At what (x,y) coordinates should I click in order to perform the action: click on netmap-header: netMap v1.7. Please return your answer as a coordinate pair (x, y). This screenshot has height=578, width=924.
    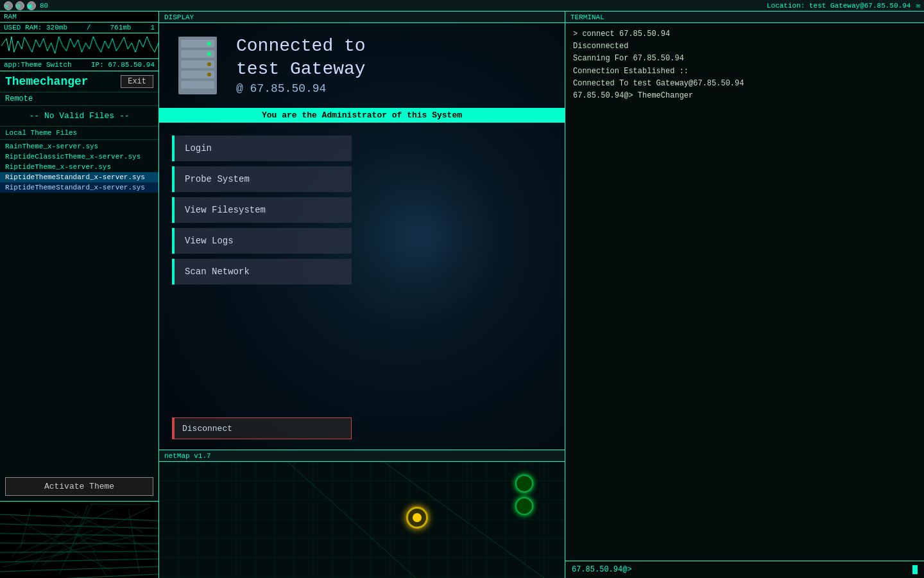
    Looking at the image, I should click on (362, 456).